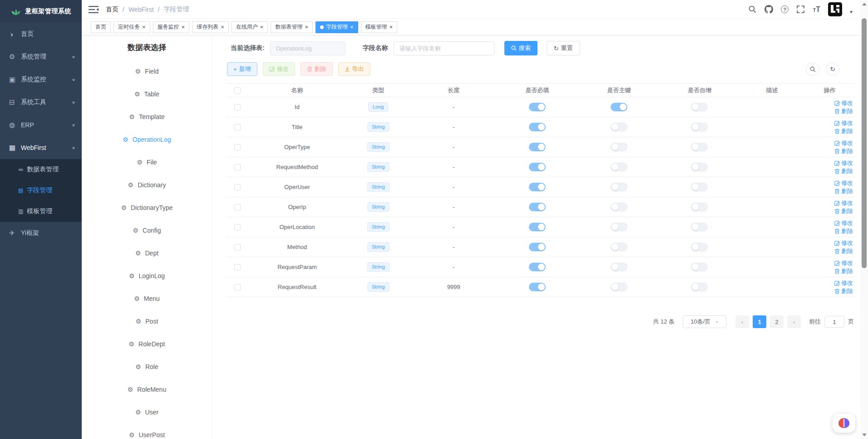 The height and width of the screenshot is (439, 868). What do you see at coordinates (41, 57) in the screenshot?
I see `sidebar-item: ⚙ 系统管理 ∨` at bounding box center [41, 57].